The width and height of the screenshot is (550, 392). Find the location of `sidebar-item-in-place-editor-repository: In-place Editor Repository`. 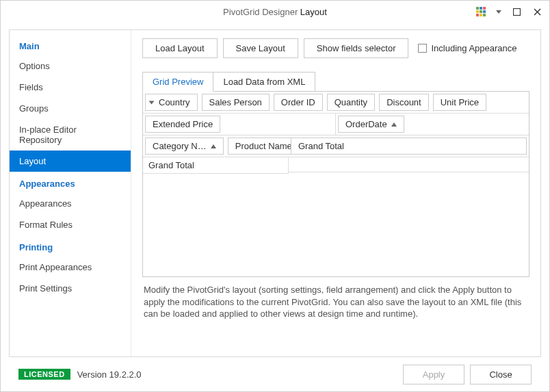

sidebar-item-in-place-editor-repository: In-place Editor Repository is located at coordinates (70, 135).